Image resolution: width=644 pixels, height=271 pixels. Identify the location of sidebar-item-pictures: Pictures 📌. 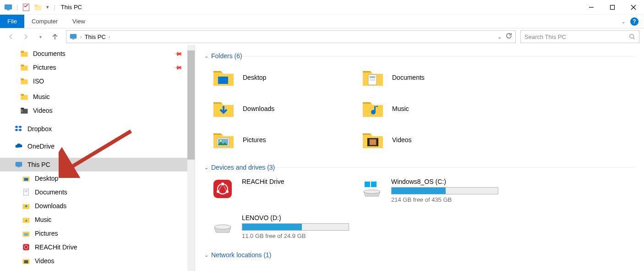
(97, 67).